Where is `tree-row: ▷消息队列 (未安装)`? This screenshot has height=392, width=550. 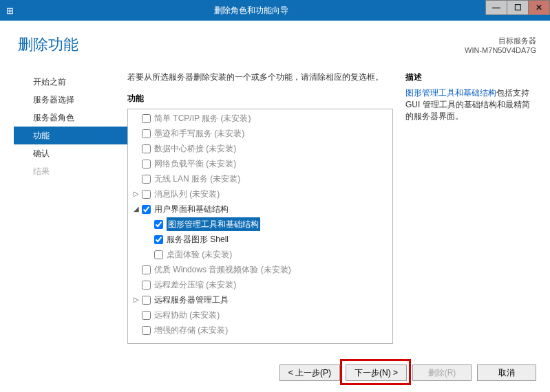 tree-row: ▷消息队列 (未安装) is located at coordinates (260, 194).